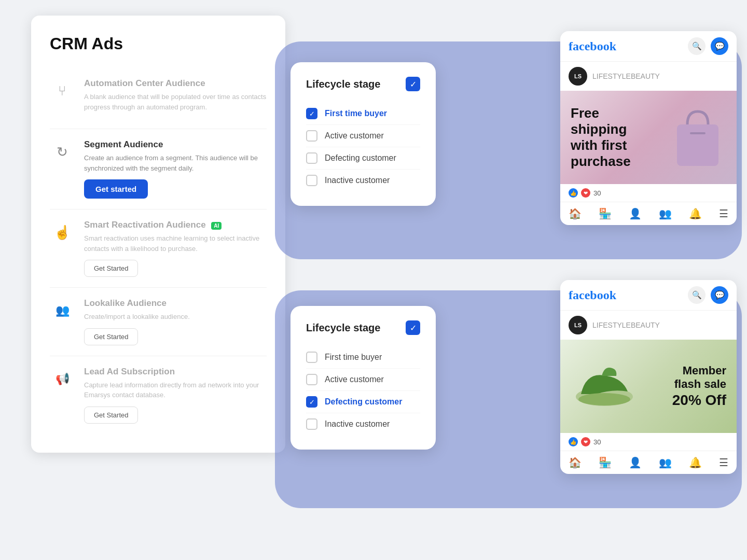 This screenshot has width=747, height=560. Describe the element at coordinates (592, 47) in the screenshot. I see `fb-logo-top: facebook` at that location.